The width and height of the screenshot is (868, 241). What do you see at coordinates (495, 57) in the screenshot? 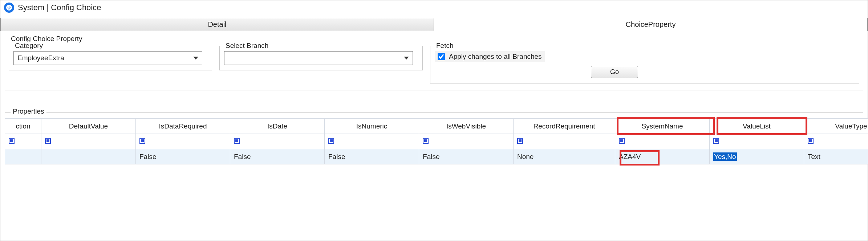
I see `apply-all-label: Apply changes to all Branches` at bounding box center [495, 57].